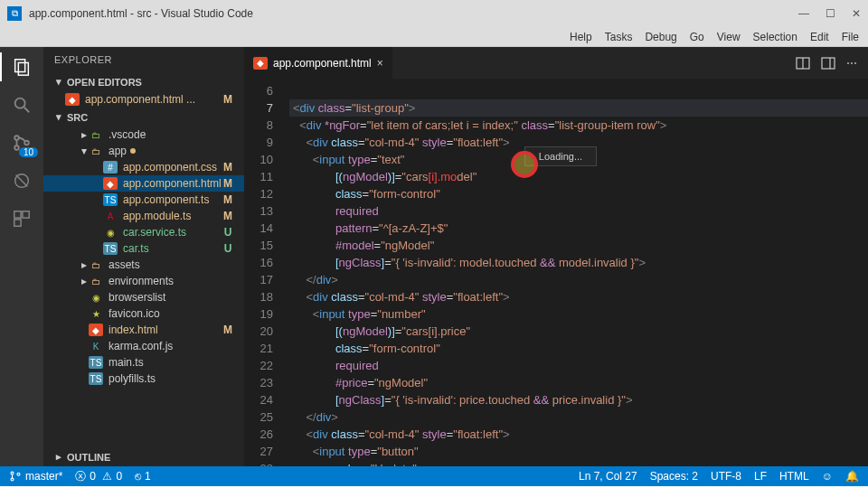 This screenshot has height=488, width=868. I want to click on karma-icon: K, so click(96, 346).